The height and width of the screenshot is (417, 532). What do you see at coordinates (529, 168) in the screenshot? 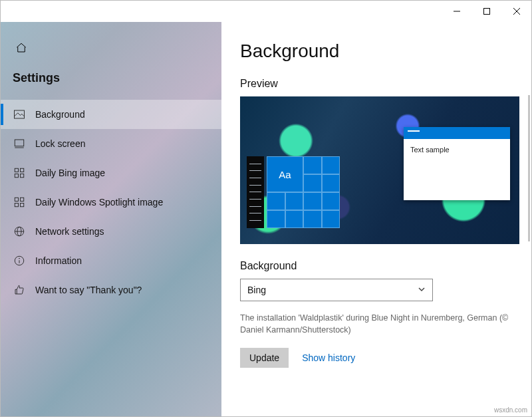
I see `scrollbar` at bounding box center [529, 168].